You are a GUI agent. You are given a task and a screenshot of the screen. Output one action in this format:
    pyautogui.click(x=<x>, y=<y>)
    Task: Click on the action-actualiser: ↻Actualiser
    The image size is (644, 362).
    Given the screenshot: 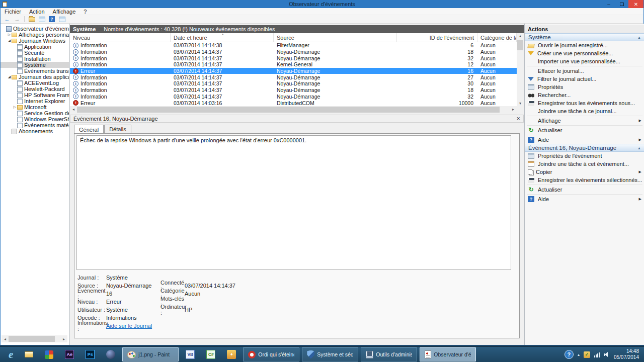 What is the action you would take?
    pyautogui.click(x=585, y=190)
    